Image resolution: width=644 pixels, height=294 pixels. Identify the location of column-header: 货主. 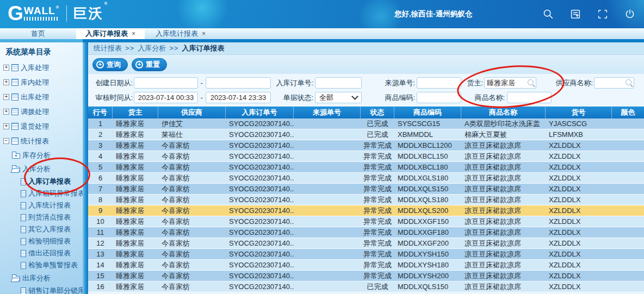
(135, 112).